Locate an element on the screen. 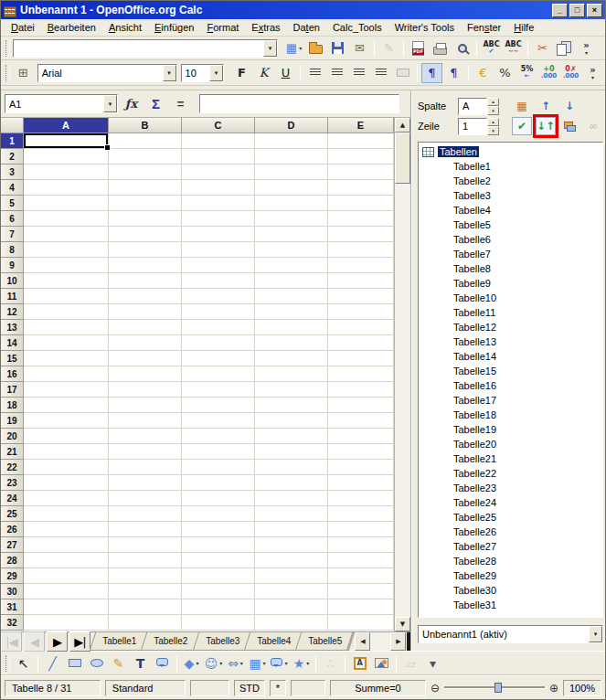  grid-cell-b22 is located at coordinates (145, 468).